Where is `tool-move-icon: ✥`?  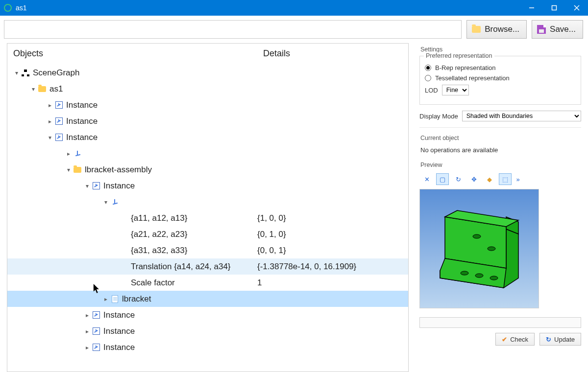
tool-move-icon: ✥ is located at coordinates (474, 179).